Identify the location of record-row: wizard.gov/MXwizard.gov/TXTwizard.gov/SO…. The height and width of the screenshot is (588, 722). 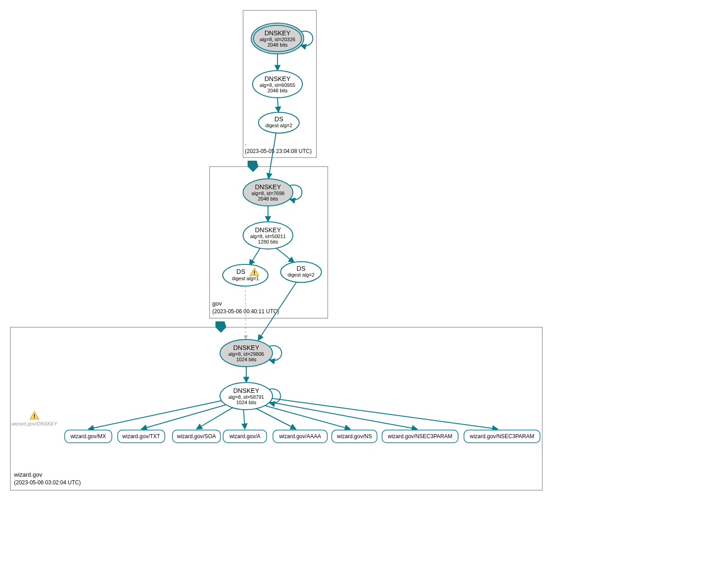
(302, 436).